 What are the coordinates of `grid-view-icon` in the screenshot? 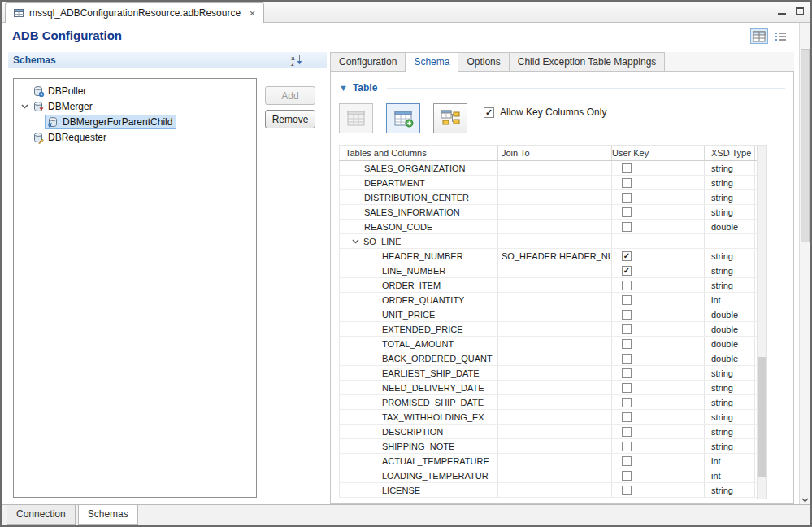 It's located at (759, 36).